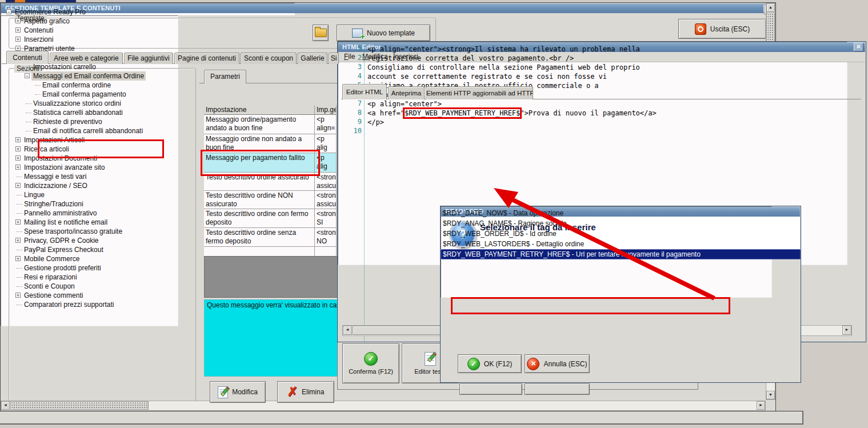 The height and width of the screenshot is (428, 868). I want to click on tag-list-item-2: $RDY_WEB_ORDER_ID$ - Id ordine, so click(606, 234).